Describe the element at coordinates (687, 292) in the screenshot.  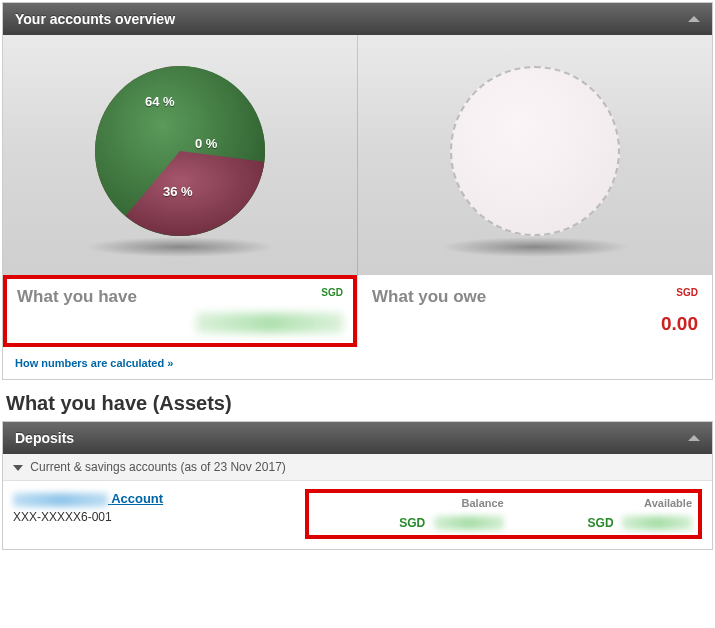
I see `owe-currency: SGD` at that location.